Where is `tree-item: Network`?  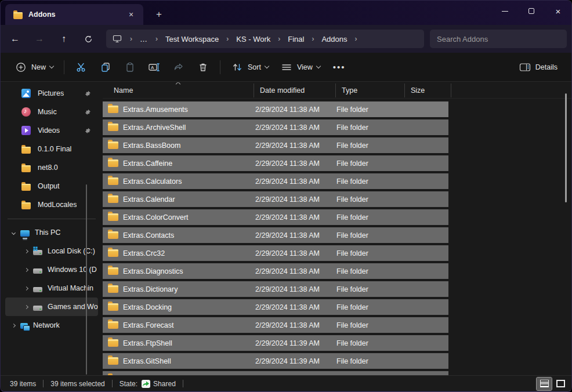 tree-item: Network is located at coordinates (52, 325).